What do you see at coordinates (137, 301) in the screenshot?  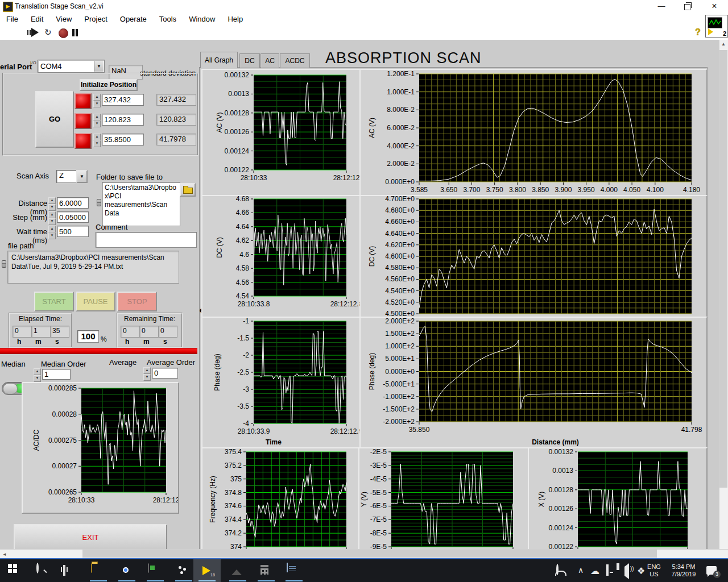 I see `stop-scan-button: STOP` at bounding box center [137, 301].